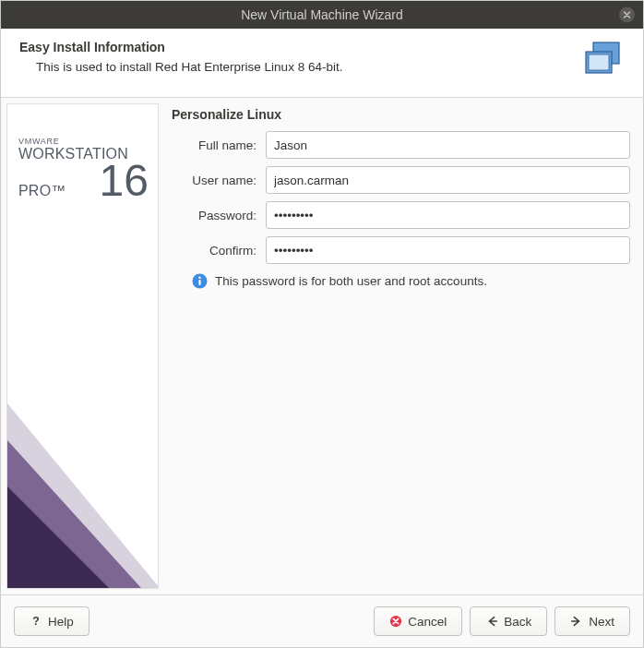  Describe the element at coordinates (418, 621) in the screenshot. I see `cancel-button: Cancel` at that location.